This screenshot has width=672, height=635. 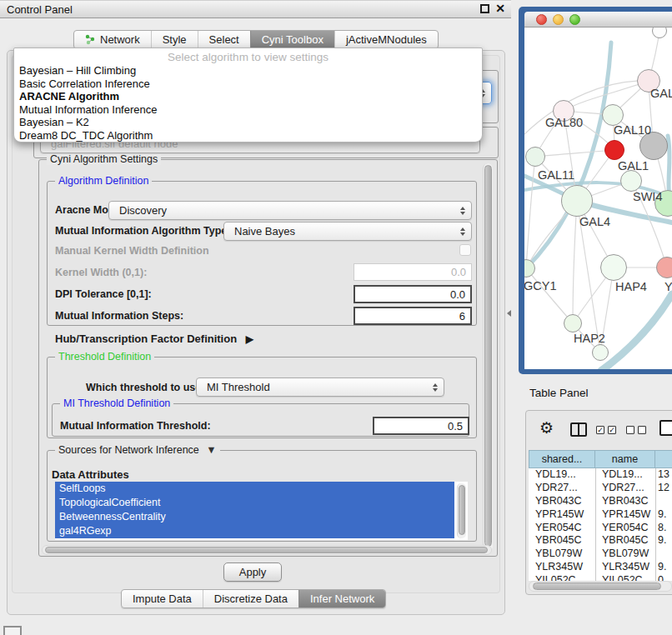 What do you see at coordinates (665, 428) in the screenshot?
I see `document-icon` at bounding box center [665, 428].